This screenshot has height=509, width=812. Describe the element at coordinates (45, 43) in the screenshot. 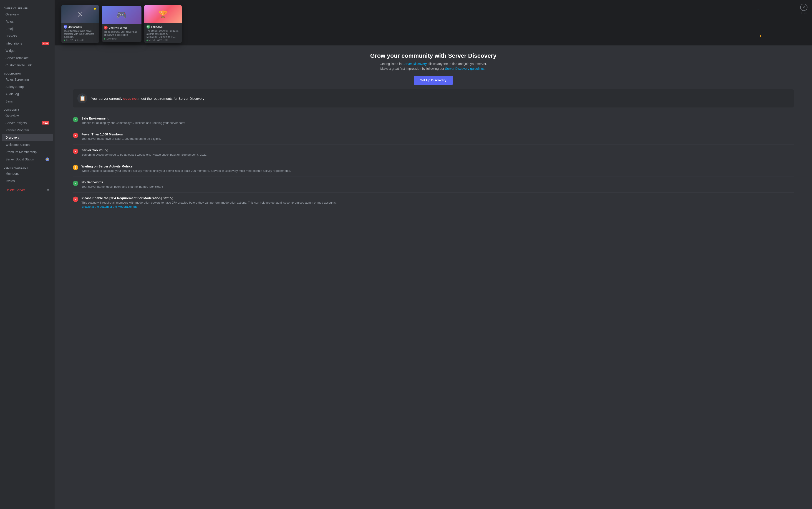

I see `badge-new-integrations: NEW` at that location.